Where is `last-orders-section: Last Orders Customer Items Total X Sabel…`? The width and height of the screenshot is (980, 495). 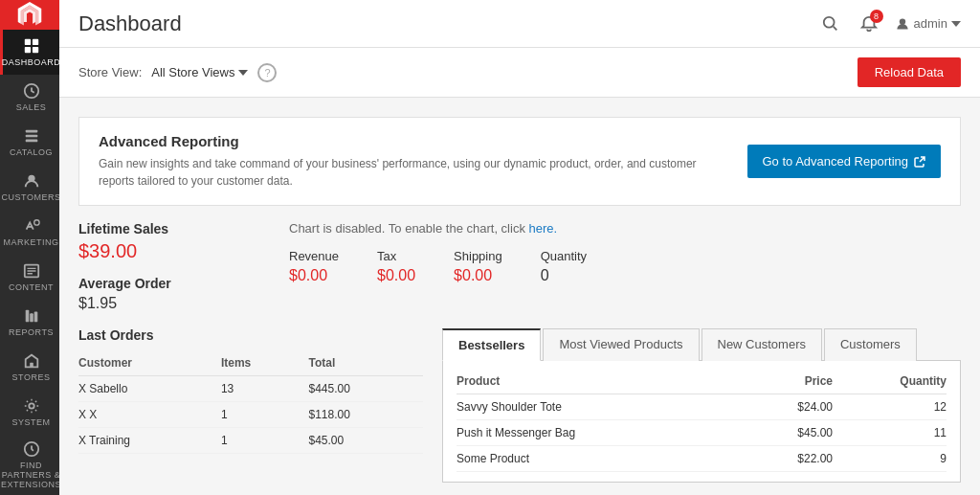
last-orders-section: Last Orders Customer Items Total X Sabel… is located at coordinates (251, 405).